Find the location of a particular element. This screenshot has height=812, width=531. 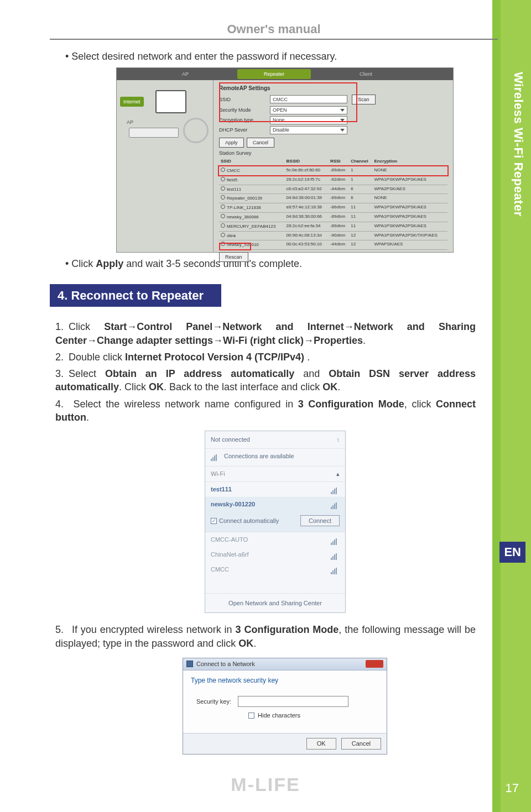

security-select: OPEN is located at coordinates (309, 111).